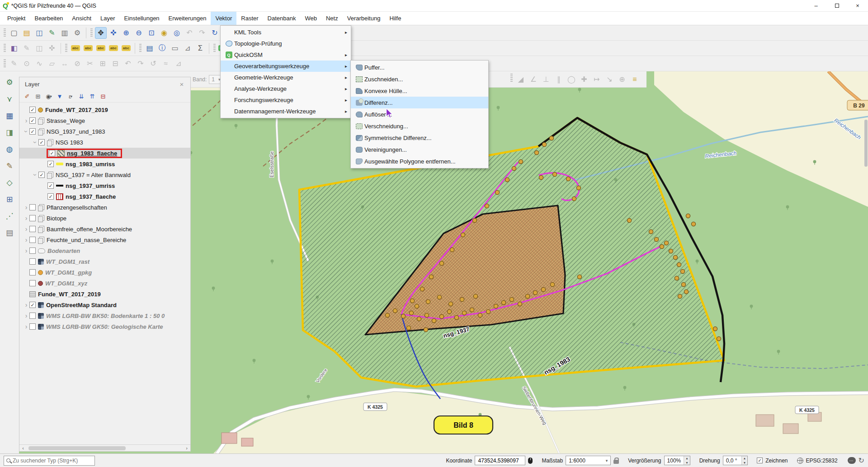 This screenshot has height=467, width=868. What do you see at coordinates (14, 33) in the screenshot?
I see `new-project-button: ▢` at bounding box center [14, 33].